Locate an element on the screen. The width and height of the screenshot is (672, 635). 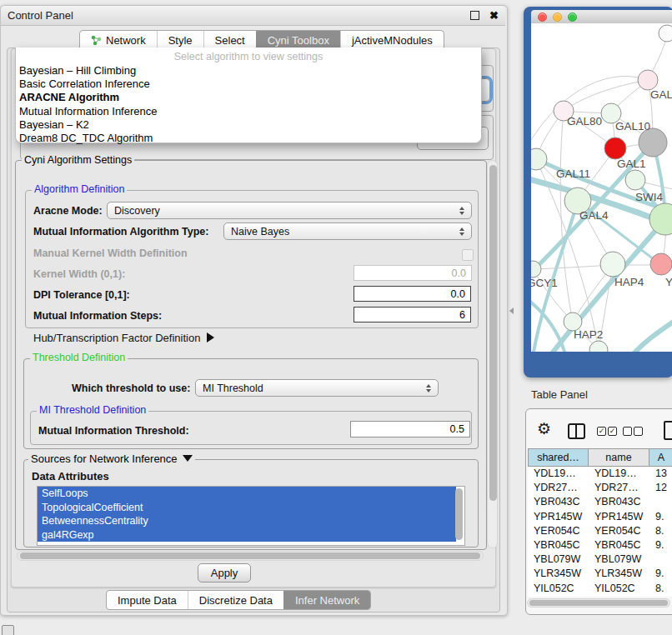
table-row: YBL079WYBL079W is located at coordinates (600, 560).